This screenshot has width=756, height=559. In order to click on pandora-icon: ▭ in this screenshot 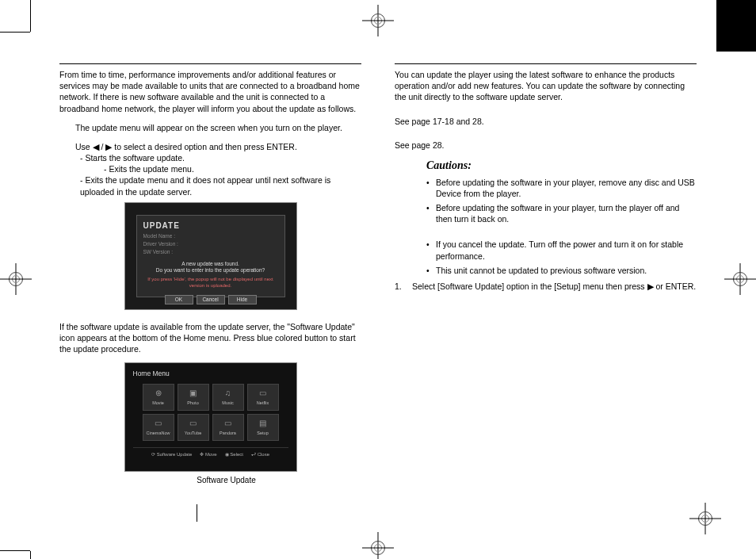, I will do `click(228, 423)`.